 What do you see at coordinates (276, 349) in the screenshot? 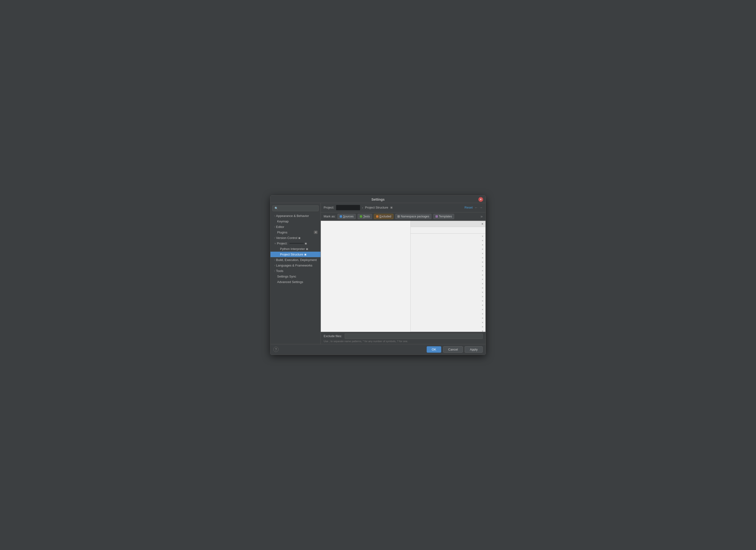
I see `help-button: ?` at bounding box center [276, 349].